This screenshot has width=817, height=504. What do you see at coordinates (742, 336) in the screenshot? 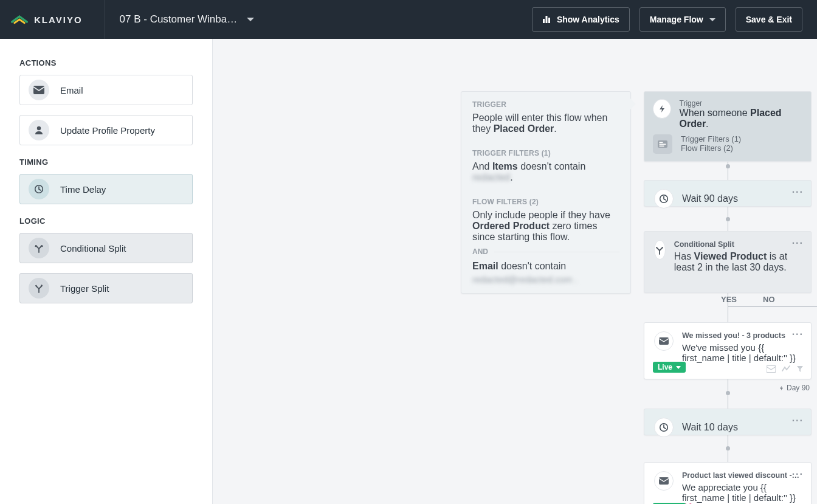
I see `email-title: We missed you! - 3 products` at bounding box center [742, 336].